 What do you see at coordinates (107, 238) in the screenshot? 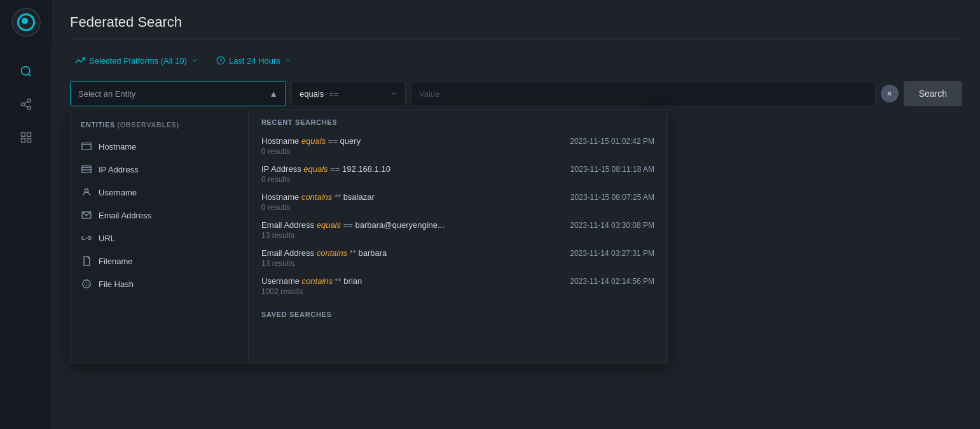
I see `entity-label-url: URL` at bounding box center [107, 238].